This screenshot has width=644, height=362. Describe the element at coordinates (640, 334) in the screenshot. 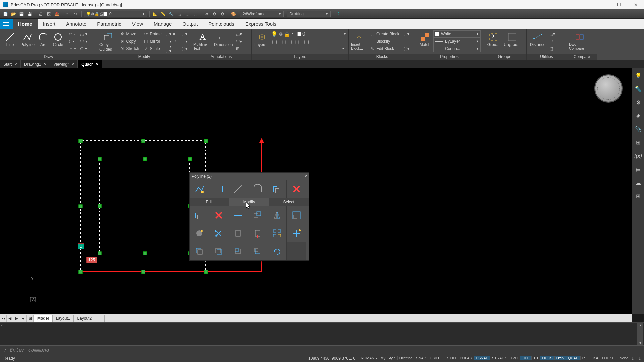

I see `cmd-scrollbar: ▲▼` at that location.